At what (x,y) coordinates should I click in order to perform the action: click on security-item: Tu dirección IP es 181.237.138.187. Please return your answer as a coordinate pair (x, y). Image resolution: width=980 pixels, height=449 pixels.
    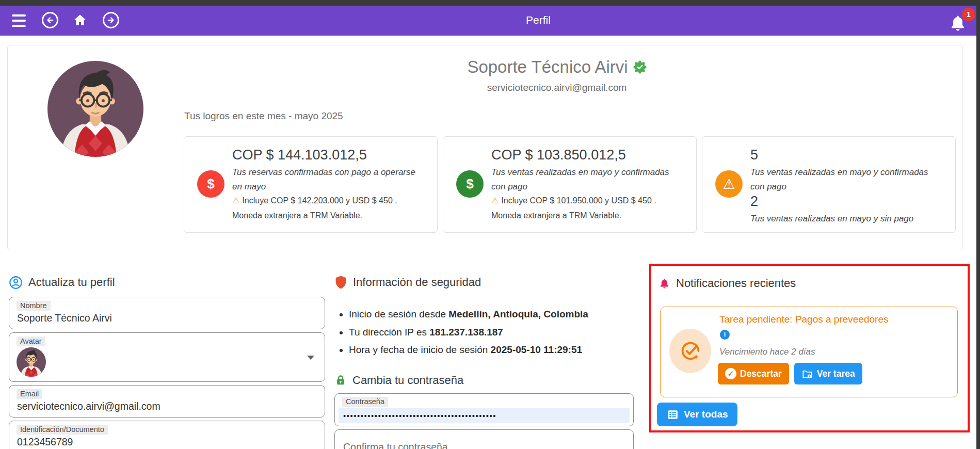
    Looking at the image, I should click on (469, 332).